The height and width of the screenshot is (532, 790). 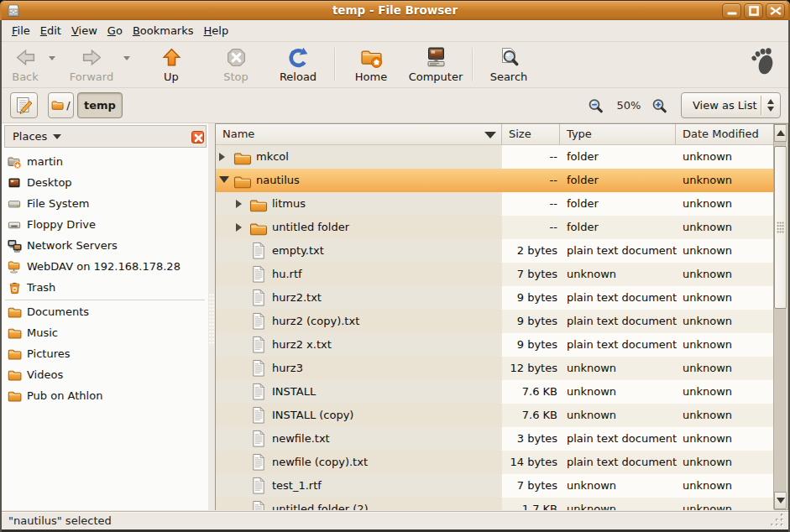 I want to click on column-header-size: Size, so click(x=531, y=134).